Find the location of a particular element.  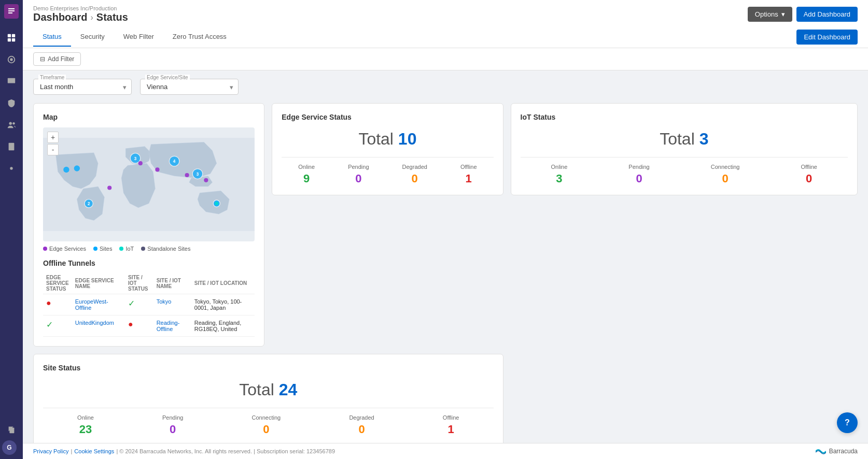

legend-standalone: Standalone Sites is located at coordinates (166, 249).